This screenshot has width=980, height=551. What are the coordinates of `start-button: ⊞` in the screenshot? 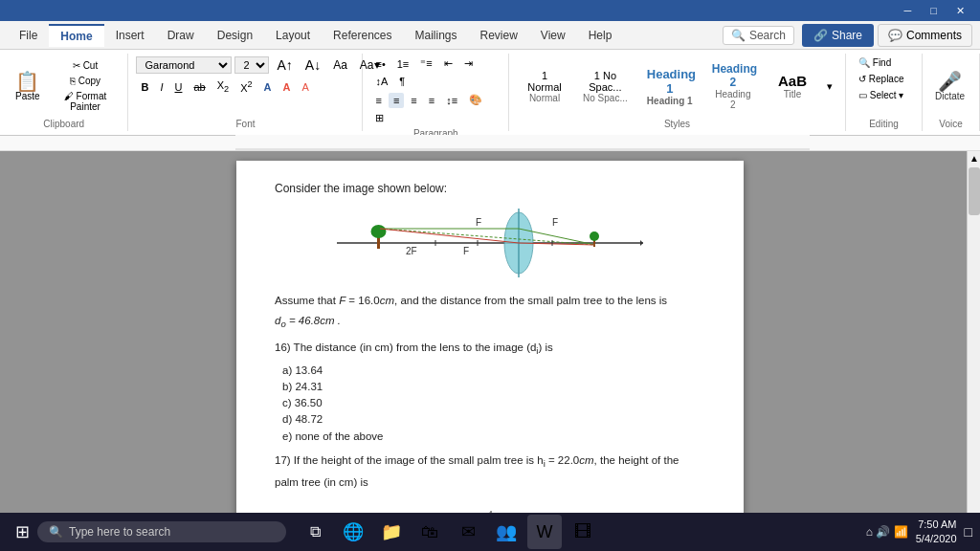 It's located at (23, 532).